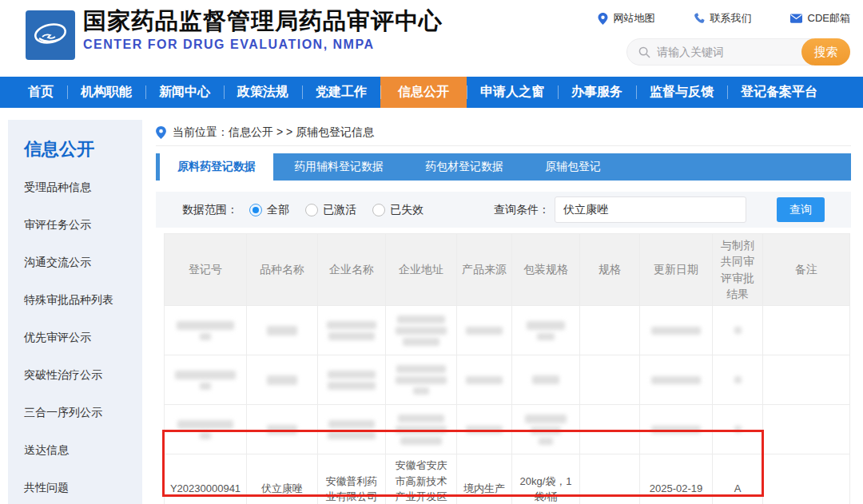 The image size is (863, 504). What do you see at coordinates (464, 167) in the screenshot?
I see `tab-packaging-registration: 药包材登记数据` at bounding box center [464, 167].